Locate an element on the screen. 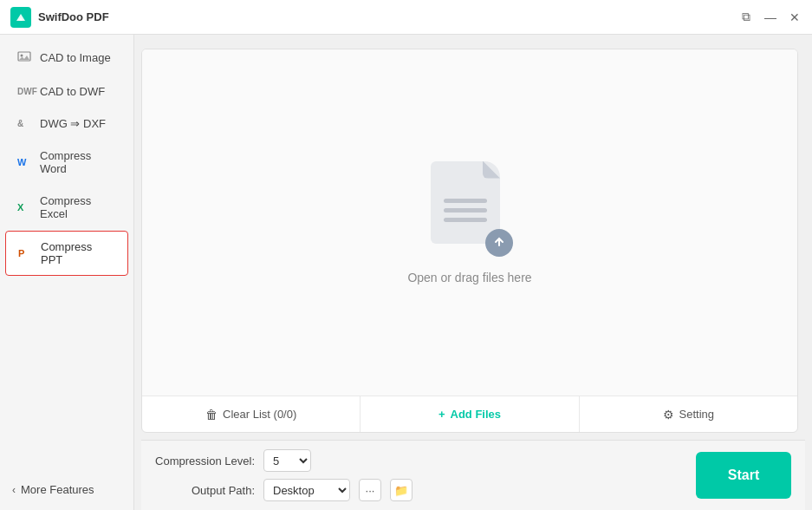 The width and height of the screenshot is (812, 510). output-path-folder-button: 📁 is located at coordinates (401, 490).